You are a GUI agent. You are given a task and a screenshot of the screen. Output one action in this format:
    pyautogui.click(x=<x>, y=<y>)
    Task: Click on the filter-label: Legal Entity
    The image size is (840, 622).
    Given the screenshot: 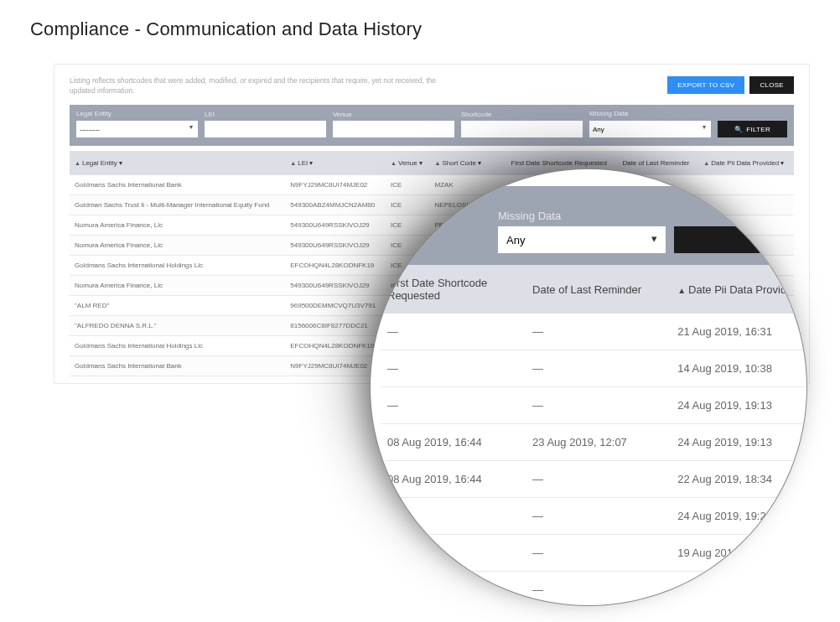 What is the action you would take?
    pyautogui.click(x=137, y=114)
    